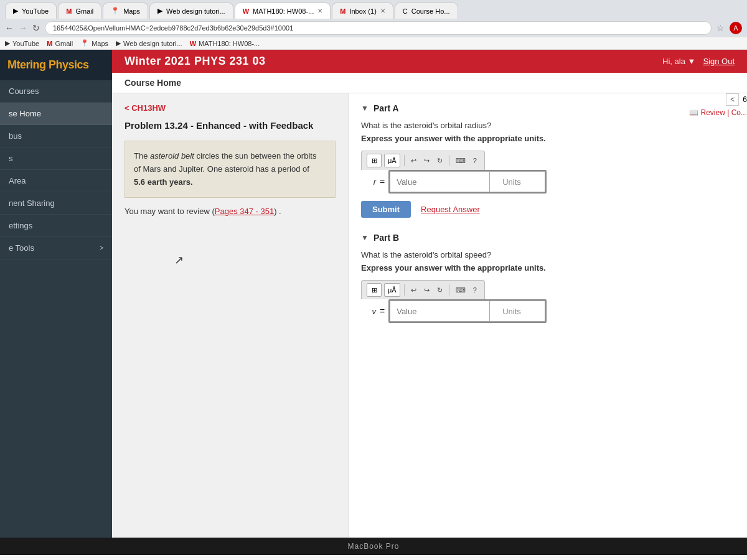 This screenshot has width=747, height=560. What do you see at coordinates (244, 212) in the screenshot?
I see `hint-link: Pages 347 - 351` at bounding box center [244, 212].